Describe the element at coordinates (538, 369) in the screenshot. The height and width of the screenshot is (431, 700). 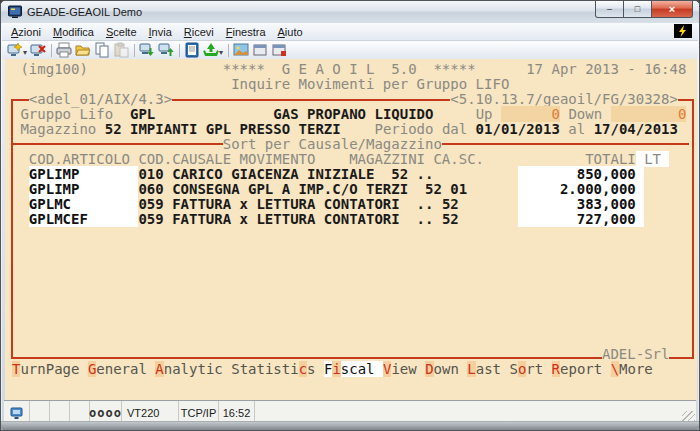
I see `fkey-sort-end: rt` at that location.